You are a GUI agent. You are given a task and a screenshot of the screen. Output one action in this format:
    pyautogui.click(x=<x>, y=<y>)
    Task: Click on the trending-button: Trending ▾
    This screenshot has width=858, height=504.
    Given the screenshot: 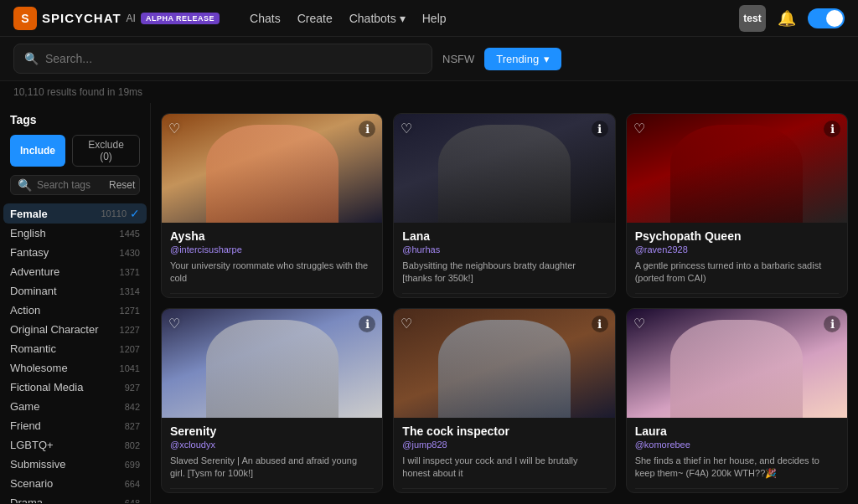 What is the action you would take?
    pyautogui.click(x=523, y=59)
    